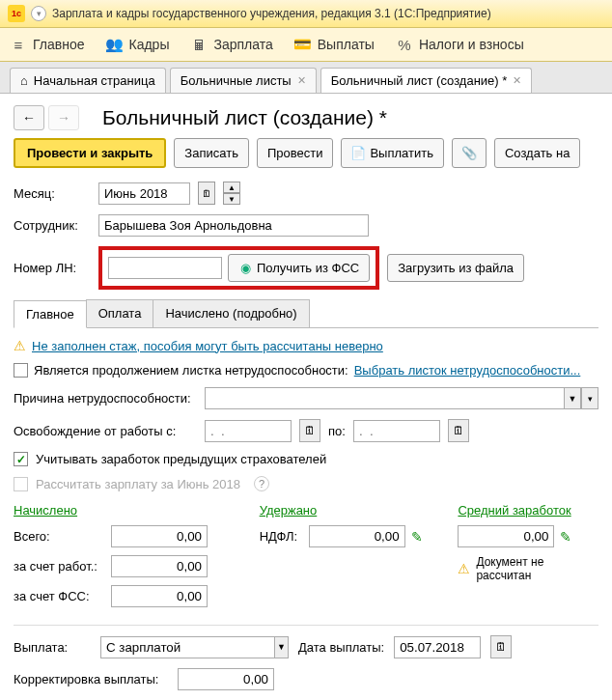 The width and height of the screenshot is (612, 700). Describe the element at coordinates (299, 268) in the screenshot. I see `get-from-fss-button: ◉ Получить из ФСС` at that location.